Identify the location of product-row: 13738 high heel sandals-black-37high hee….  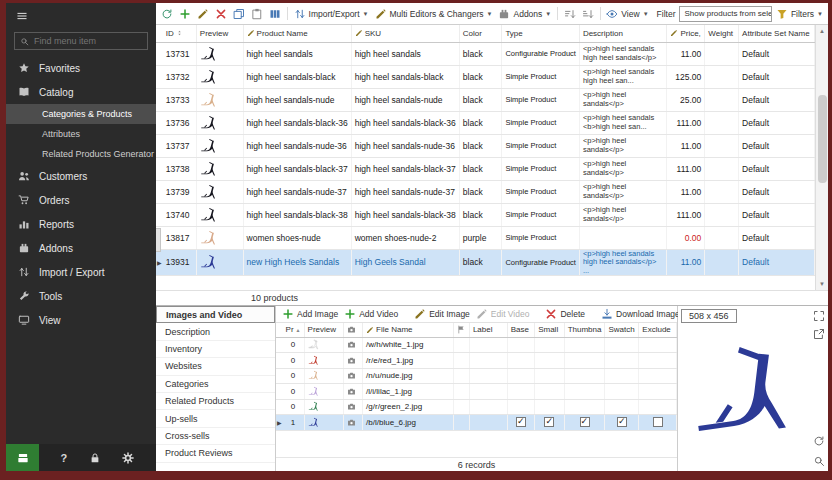
(486, 168).